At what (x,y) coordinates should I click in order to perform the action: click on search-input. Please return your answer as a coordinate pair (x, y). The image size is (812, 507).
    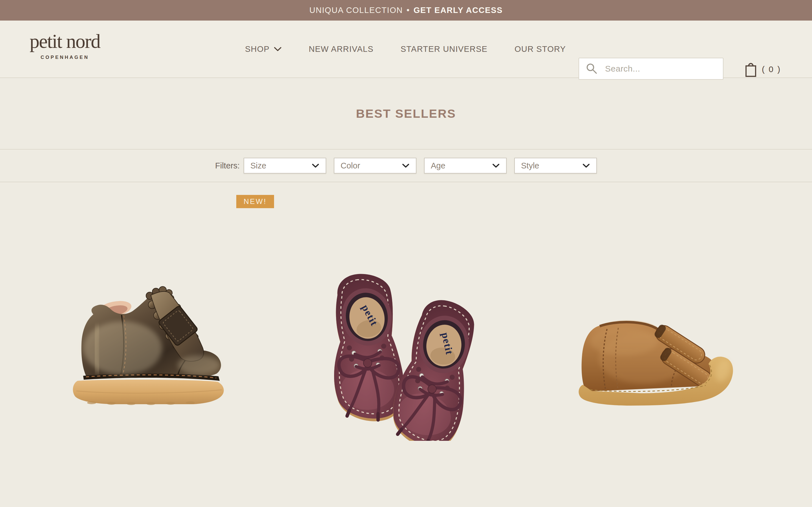
    Looking at the image, I should click on (660, 69).